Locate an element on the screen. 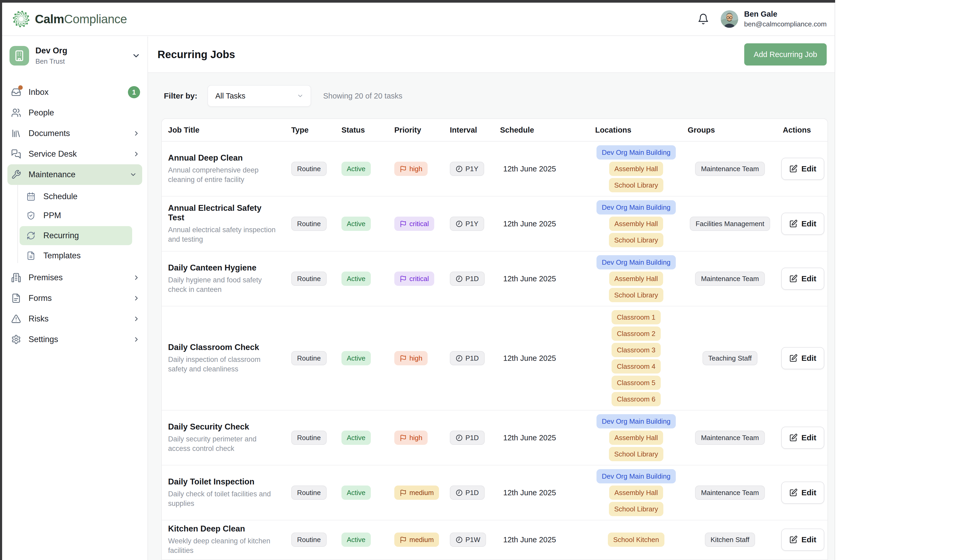 The height and width of the screenshot is (560, 962). interval-label: P1Y is located at coordinates (472, 224).